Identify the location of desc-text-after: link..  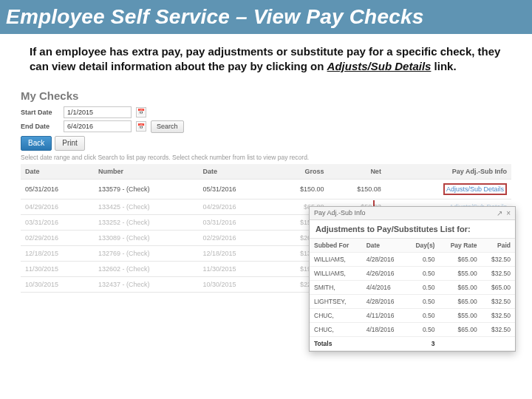
(446, 66).